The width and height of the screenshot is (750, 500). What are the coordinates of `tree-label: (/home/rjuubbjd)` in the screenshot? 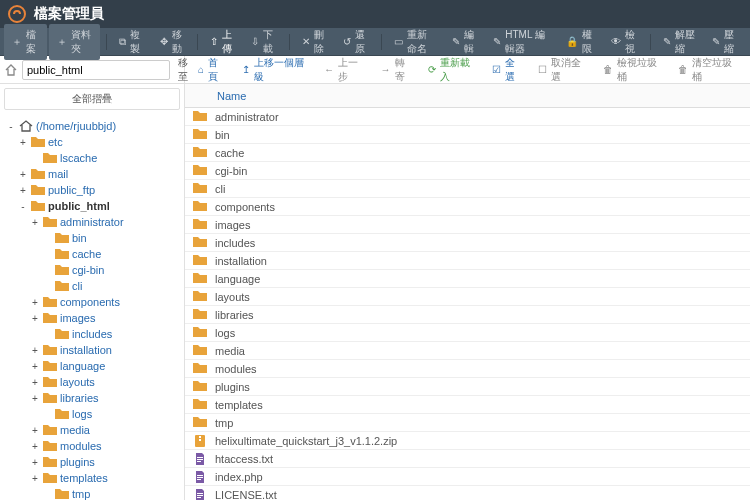 It's located at (76, 126).